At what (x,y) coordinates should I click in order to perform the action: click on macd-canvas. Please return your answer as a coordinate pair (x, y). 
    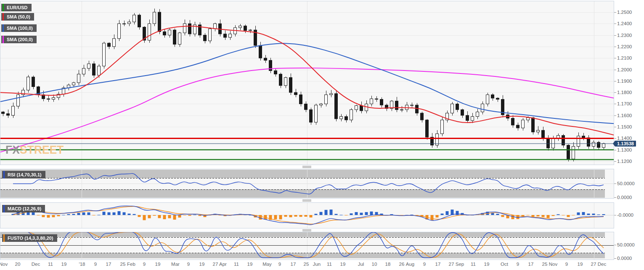
    Looking at the image, I should click on (307, 215).